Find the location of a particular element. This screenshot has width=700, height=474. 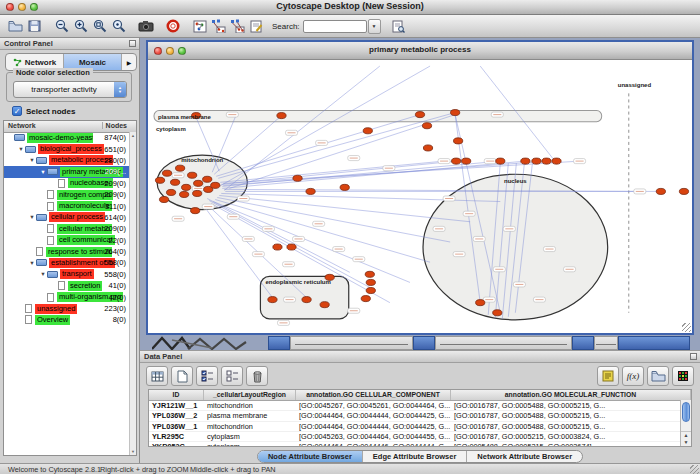

column-header: annotation.GO CELLULAR_COMPONENT is located at coordinates (374, 395).